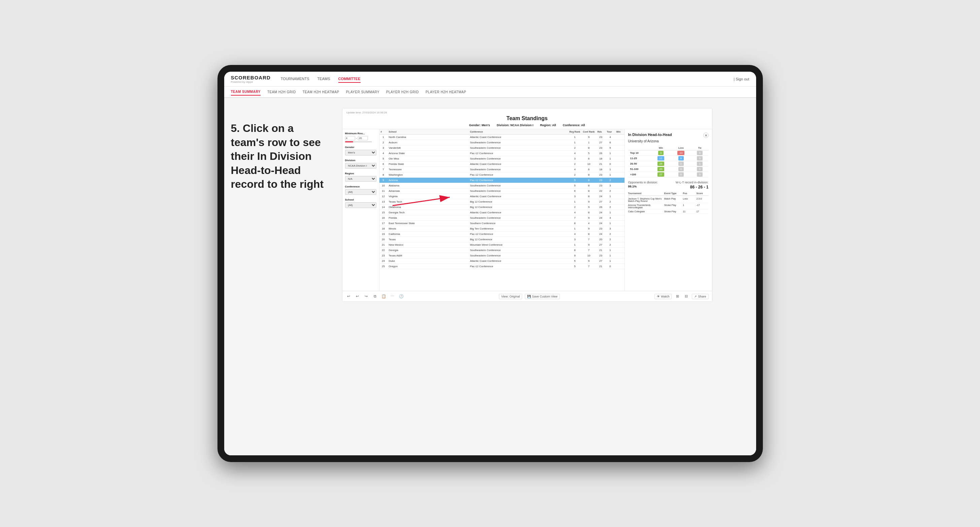 The width and height of the screenshot is (980, 527). I want to click on team-rds: 26, so click(601, 207).